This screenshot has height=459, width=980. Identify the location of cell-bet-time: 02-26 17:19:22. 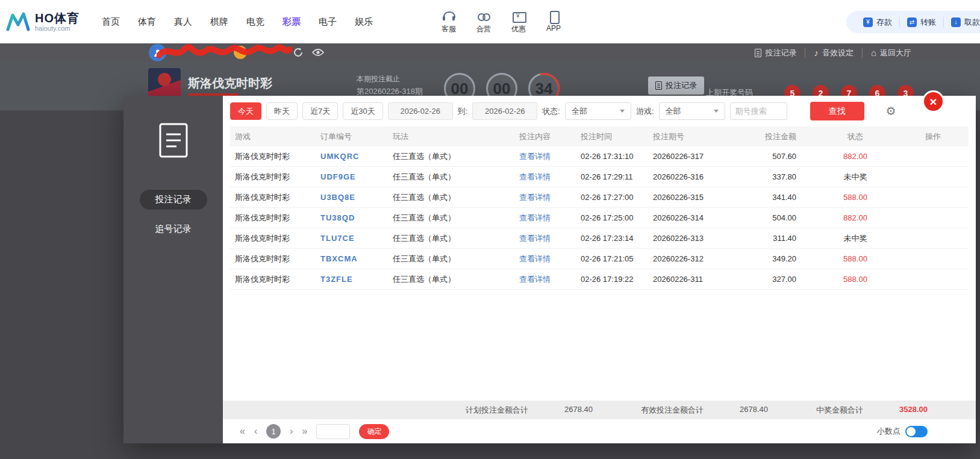
(612, 279).